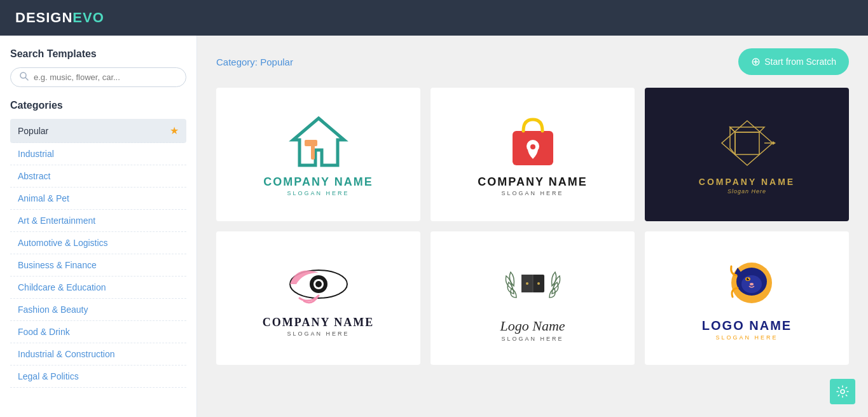  I want to click on star-icon: ★, so click(174, 131).